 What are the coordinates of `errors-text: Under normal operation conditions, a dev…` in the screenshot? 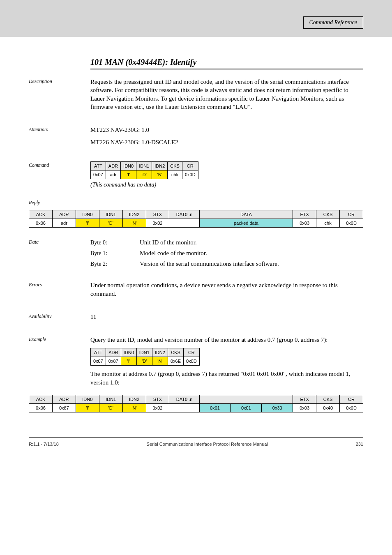 It's located at (227, 289).